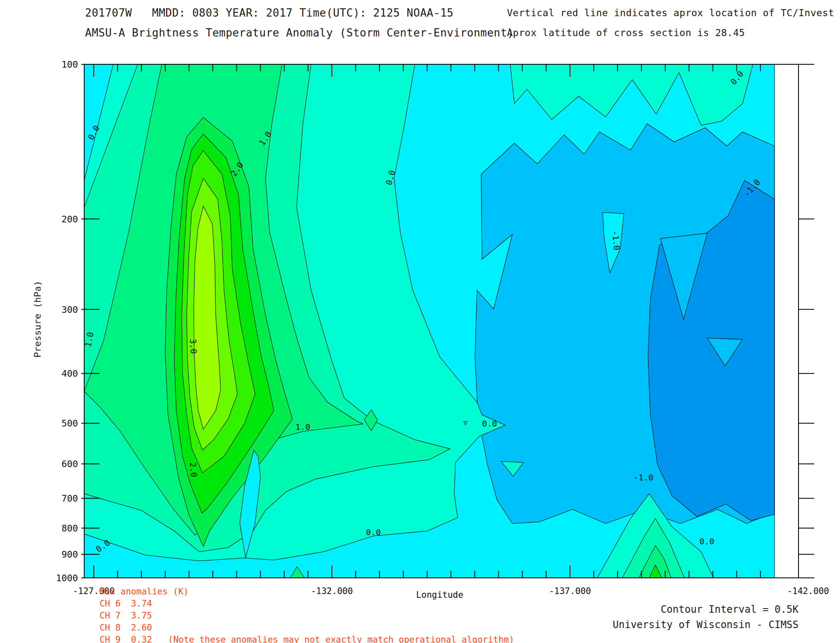  What do you see at coordinates (126, 638) in the screenshot?
I see `channel-anomaly-ch9: CH 9 0.32` at bounding box center [126, 638].